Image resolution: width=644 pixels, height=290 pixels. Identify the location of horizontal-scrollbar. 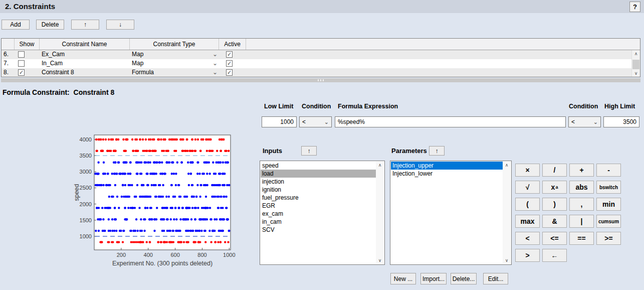
(321, 80).